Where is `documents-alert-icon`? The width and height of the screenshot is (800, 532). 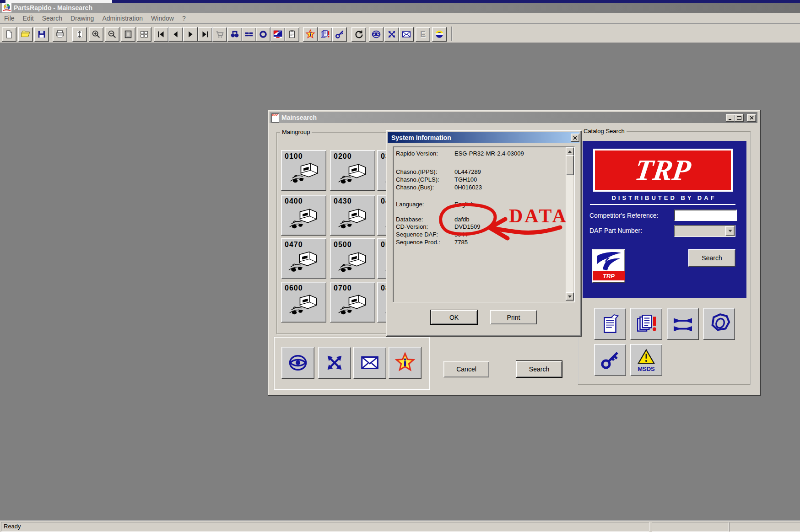
documents-alert-icon is located at coordinates (646, 324).